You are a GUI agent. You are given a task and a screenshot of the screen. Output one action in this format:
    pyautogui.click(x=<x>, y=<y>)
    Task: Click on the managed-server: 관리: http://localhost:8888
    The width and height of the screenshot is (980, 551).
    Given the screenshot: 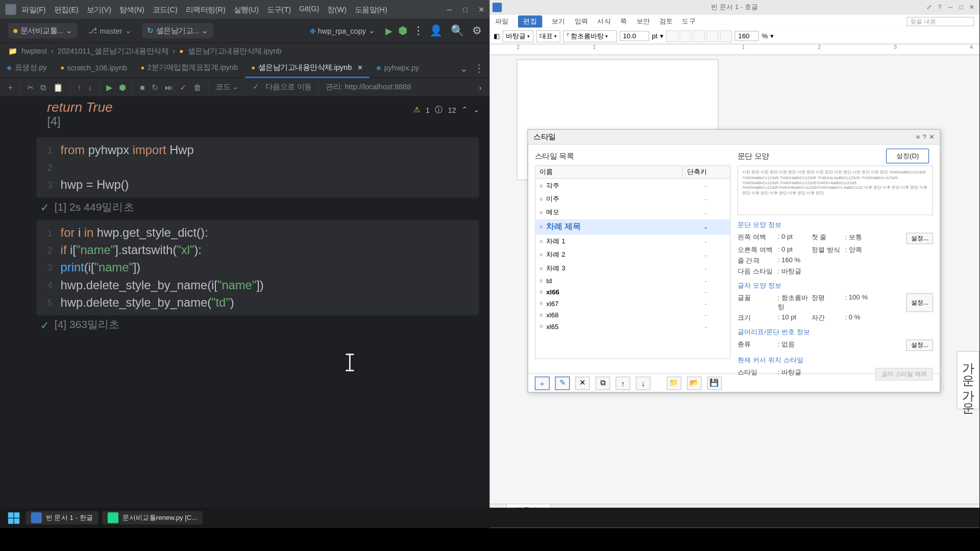 What is the action you would take?
    pyautogui.click(x=369, y=87)
    